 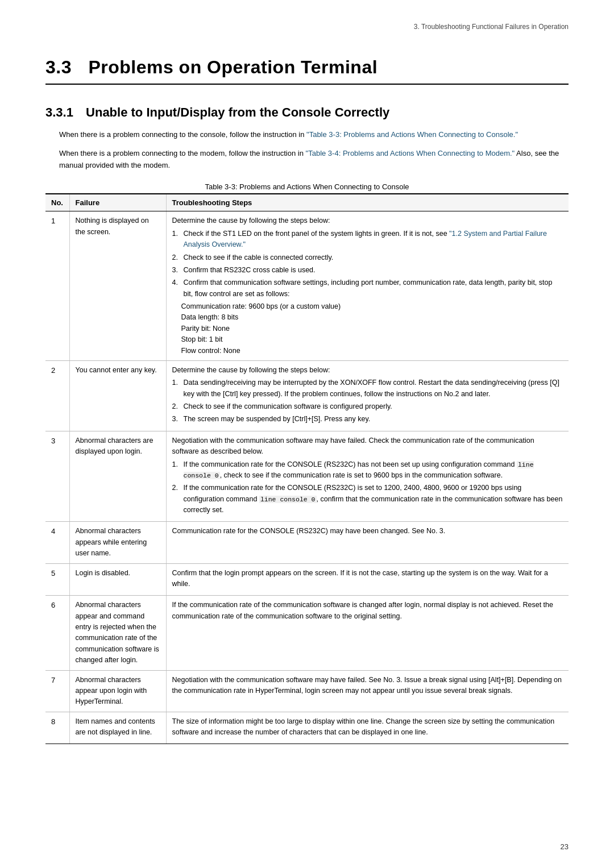 What do you see at coordinates (368, 240) in the screenshot?
I see `step-item: 1.Check if the ST1 LED on the front pane…` at bounding box center [368, 240].